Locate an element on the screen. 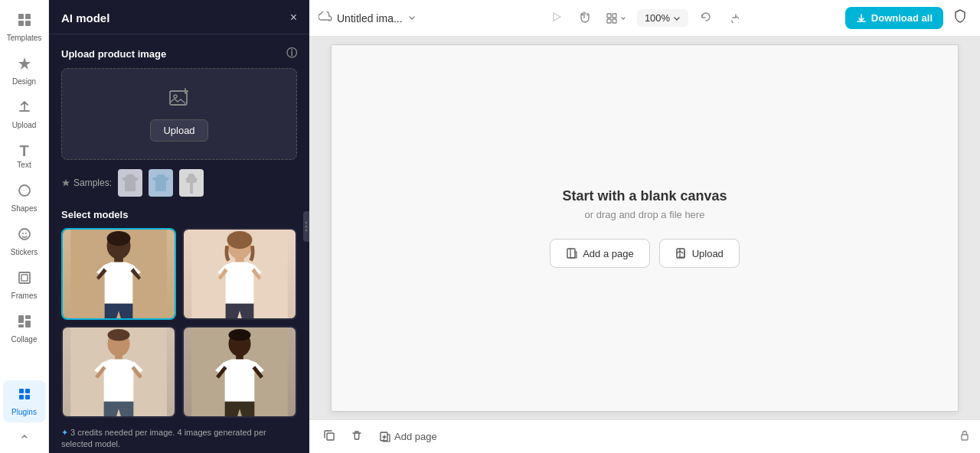 The height and width of the screenshot is (453, 980). sidebar-item-label: Templates is located at coordinates (24, 38).